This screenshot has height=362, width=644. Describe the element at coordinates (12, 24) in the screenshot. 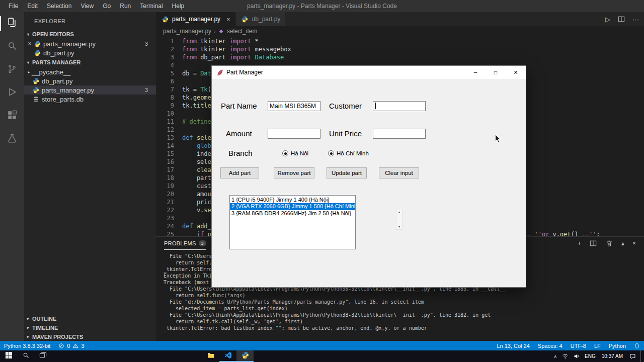

I see `explorer-icon` at that location.